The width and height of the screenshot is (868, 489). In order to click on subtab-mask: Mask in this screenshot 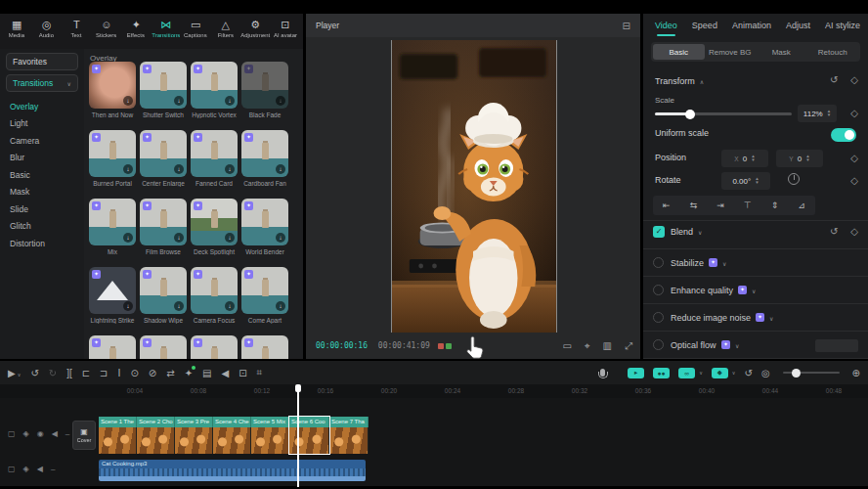, I will do `click(782, 52)`.